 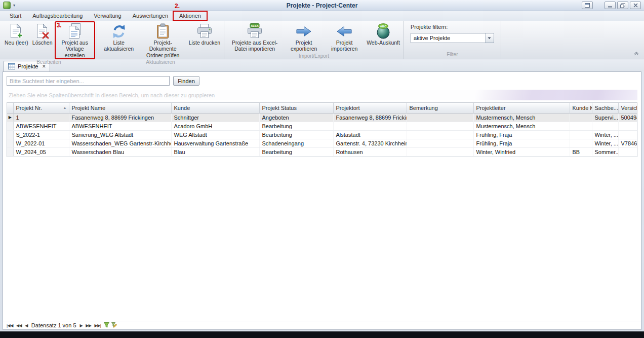 I want to click on menu-tab-label: Auftragsbearbeitung, so click(x=58, y=16).